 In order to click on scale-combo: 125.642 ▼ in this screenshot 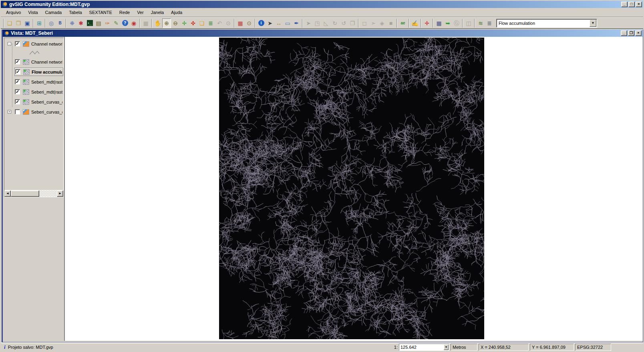, I will do `click(424, 347)`.